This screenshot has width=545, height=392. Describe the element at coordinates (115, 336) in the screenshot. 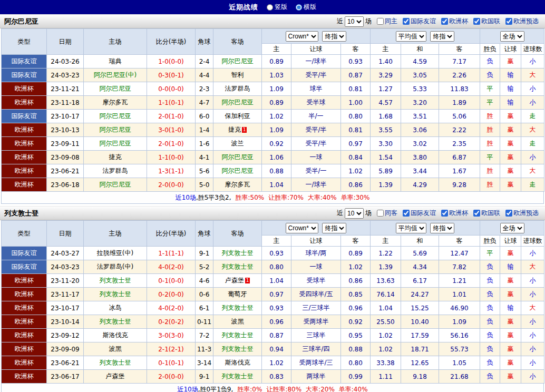

I see `home-team-cell: 斯洛伐克` at that location.